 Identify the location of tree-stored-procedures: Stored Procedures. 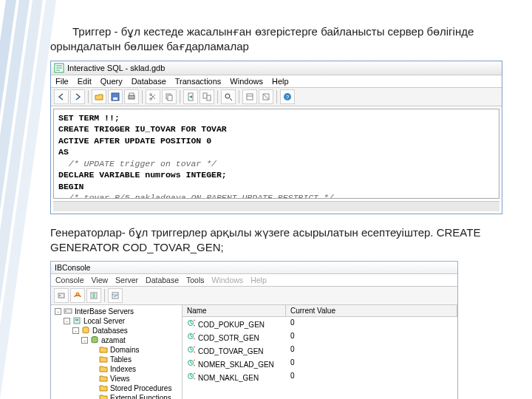
(117, 389).